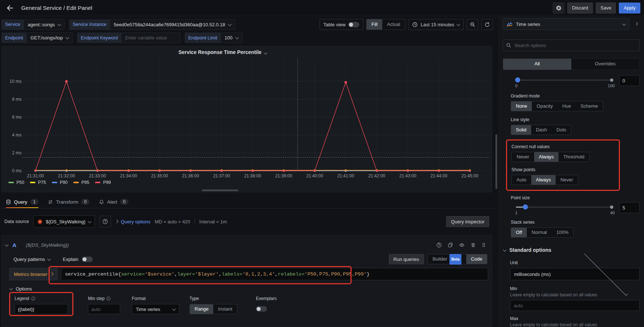  What do you see at coordinates (589, 106) in the screenshot?
I see `gradient-scheme-option: Scheme` at bounding box center [589, 106].